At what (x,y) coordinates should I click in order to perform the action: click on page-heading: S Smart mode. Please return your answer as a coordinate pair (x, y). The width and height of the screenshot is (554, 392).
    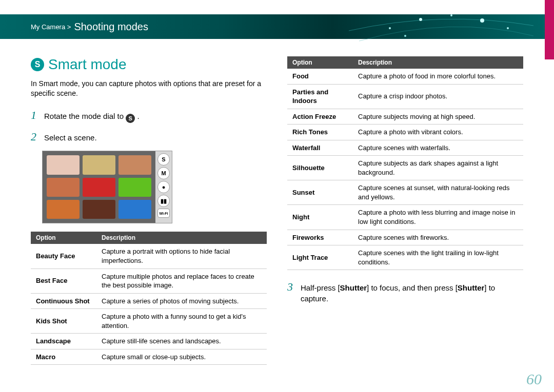
    Looking at the image, I should click on (149, 65).